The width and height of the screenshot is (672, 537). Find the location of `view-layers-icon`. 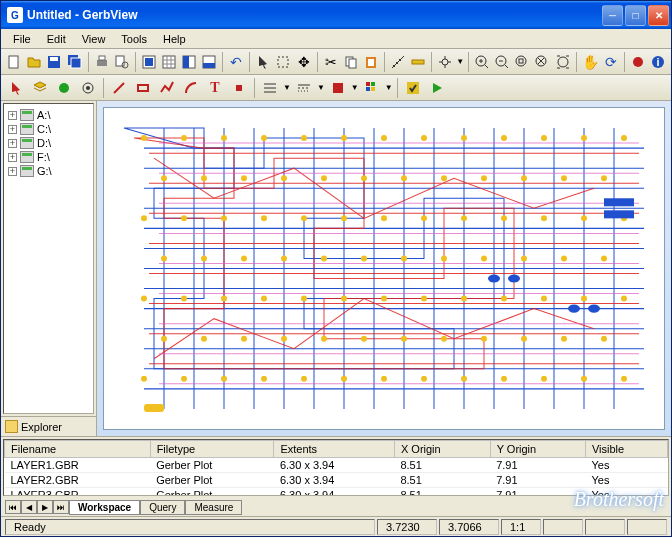

view-layers-icon is located at coordinates (149, 62).